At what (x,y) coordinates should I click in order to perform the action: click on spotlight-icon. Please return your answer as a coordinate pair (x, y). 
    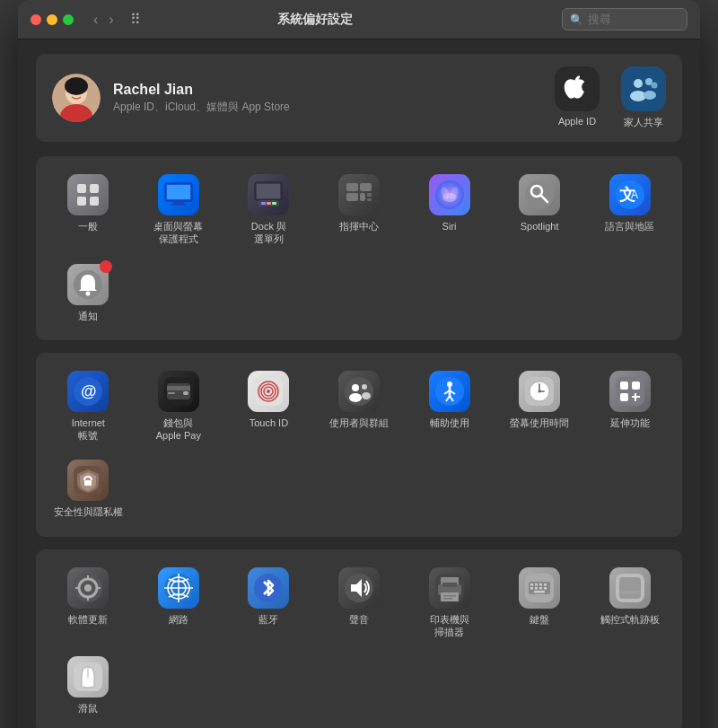
    Looking at the image, I should click on (539, 195).